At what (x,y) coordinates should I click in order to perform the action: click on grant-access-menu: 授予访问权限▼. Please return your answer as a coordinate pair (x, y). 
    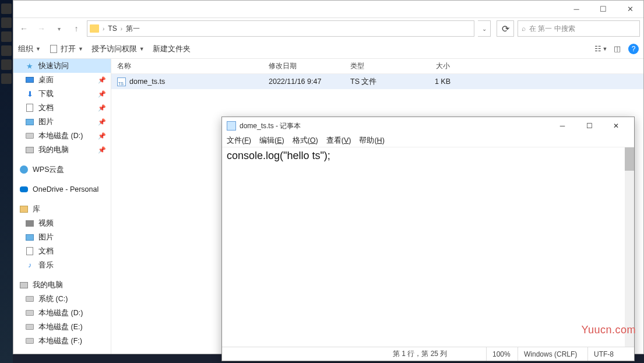
    Looking at the image, I should click on (118, 49).